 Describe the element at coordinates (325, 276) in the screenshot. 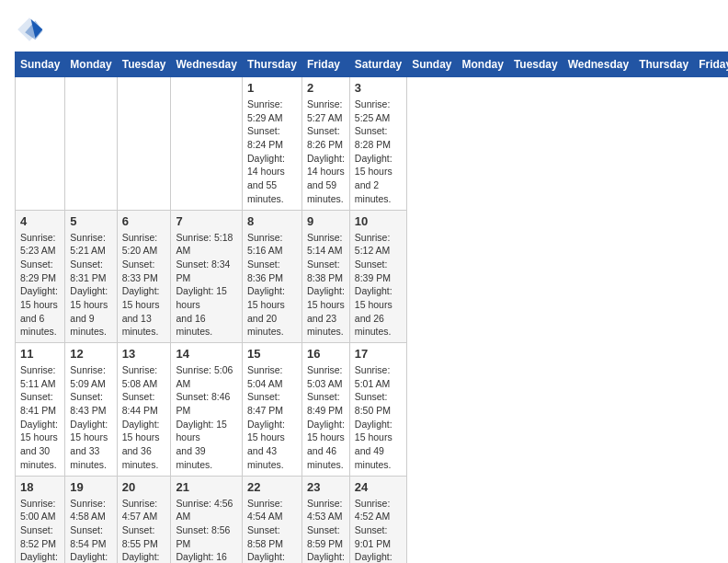

I see `calendar-cell: 9Sunrise: 5:14 AM Sunset: 8:38 PM Daylig…` at that location.